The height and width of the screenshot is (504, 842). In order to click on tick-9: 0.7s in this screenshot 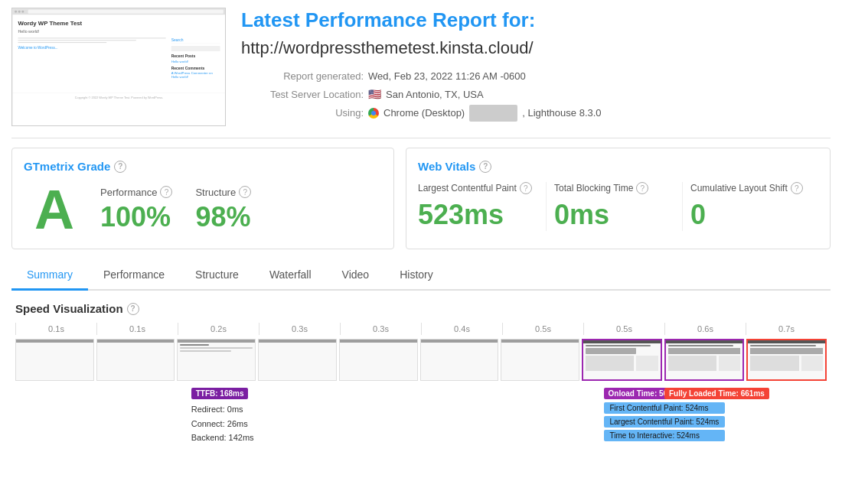, I will do `click(786, 329)`.